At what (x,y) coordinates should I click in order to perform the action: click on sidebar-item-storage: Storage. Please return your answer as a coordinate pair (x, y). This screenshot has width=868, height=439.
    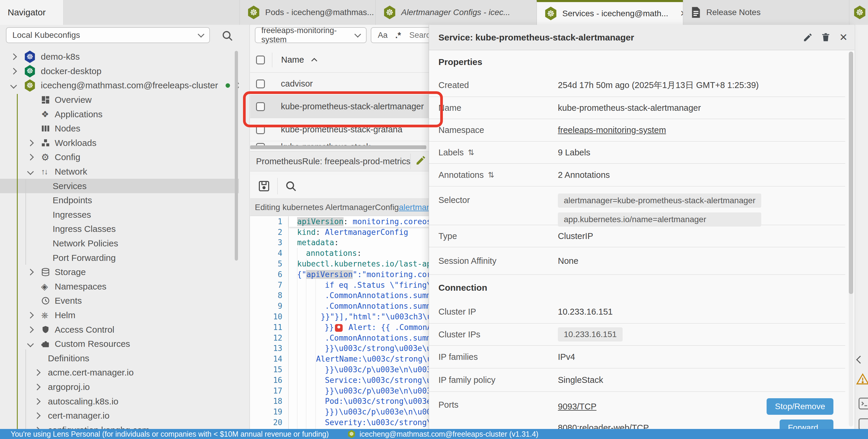
    Looking at the image, I should click on (119, 272).